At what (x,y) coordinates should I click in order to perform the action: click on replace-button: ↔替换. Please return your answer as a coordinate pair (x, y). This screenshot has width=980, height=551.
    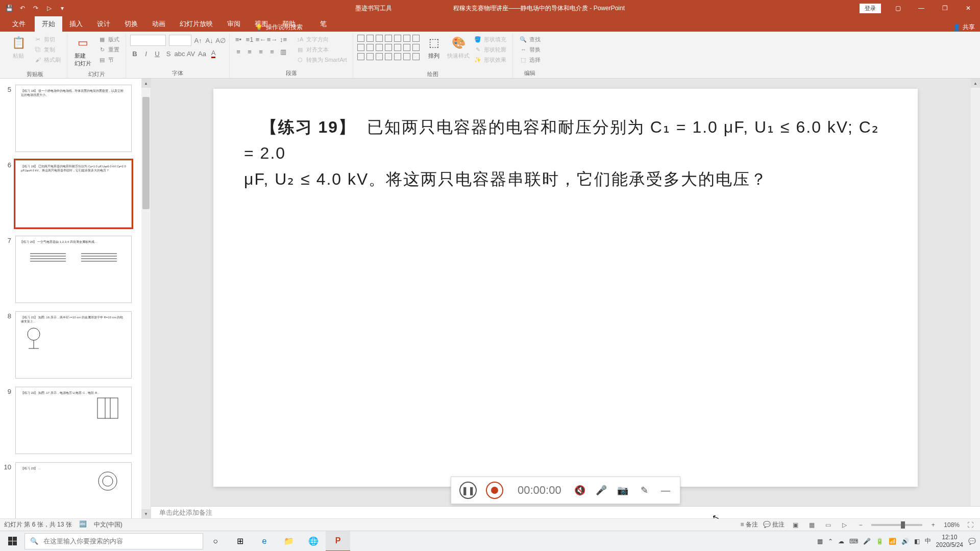
    Looking at the image, I should click on (530, 49).